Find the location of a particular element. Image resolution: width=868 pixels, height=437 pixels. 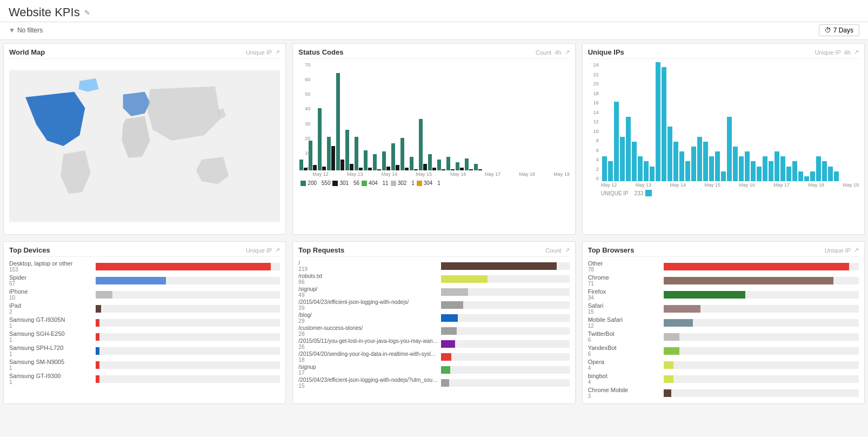

list-item: iPhone 10 is located at coordinates (145, 294).